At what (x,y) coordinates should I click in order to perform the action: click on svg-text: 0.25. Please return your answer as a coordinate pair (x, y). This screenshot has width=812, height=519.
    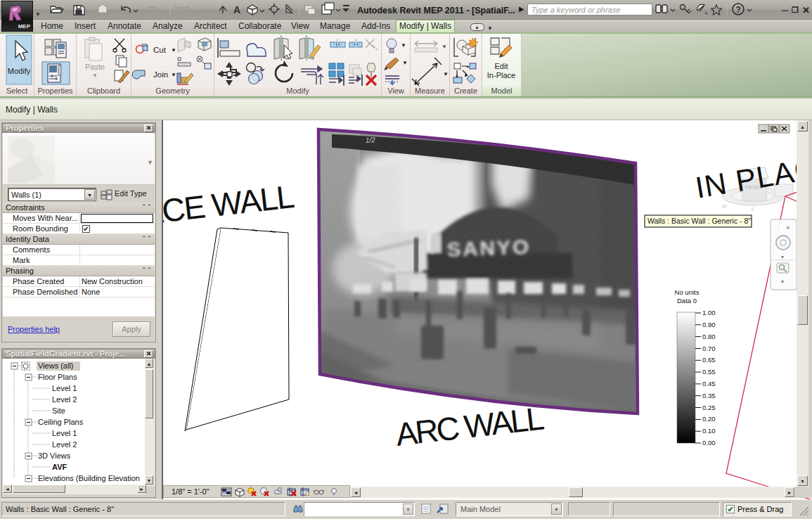
    Looking at the image, I should click on (709, 408).